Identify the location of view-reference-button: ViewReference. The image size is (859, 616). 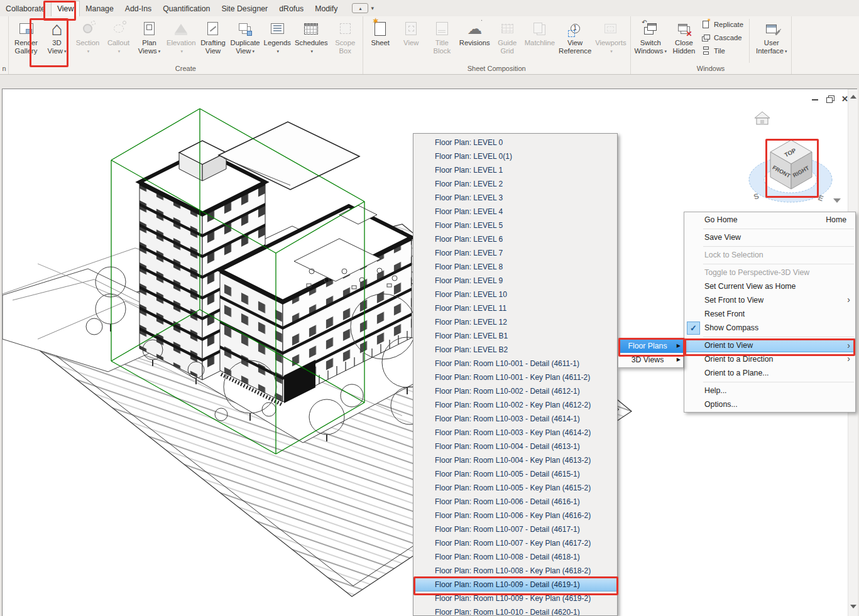
(575, 36).